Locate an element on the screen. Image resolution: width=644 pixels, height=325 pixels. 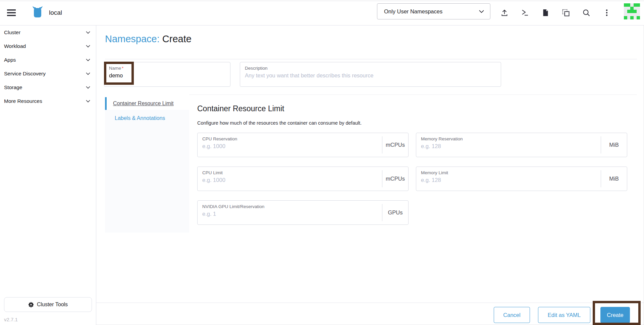
memory-limit-unit: MiB is located at coordinates (614, 179).